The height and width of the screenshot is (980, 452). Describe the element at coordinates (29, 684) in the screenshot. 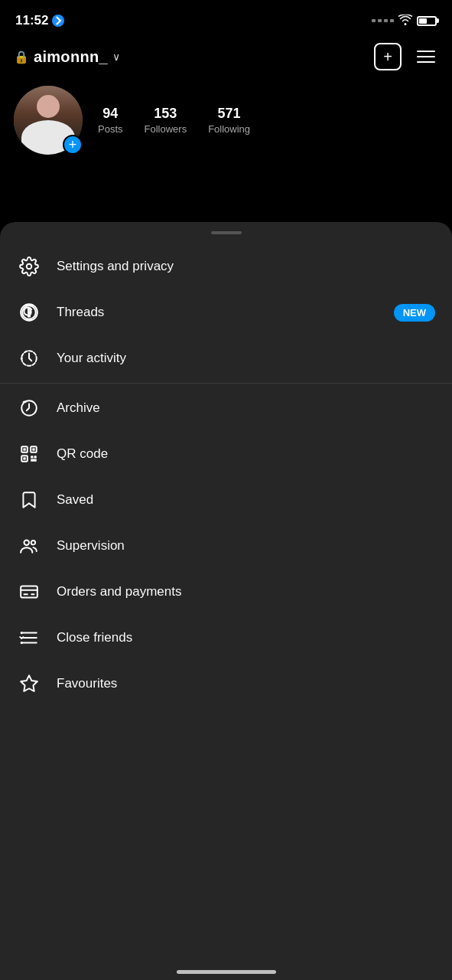

I see `favourites-icon` at that location.